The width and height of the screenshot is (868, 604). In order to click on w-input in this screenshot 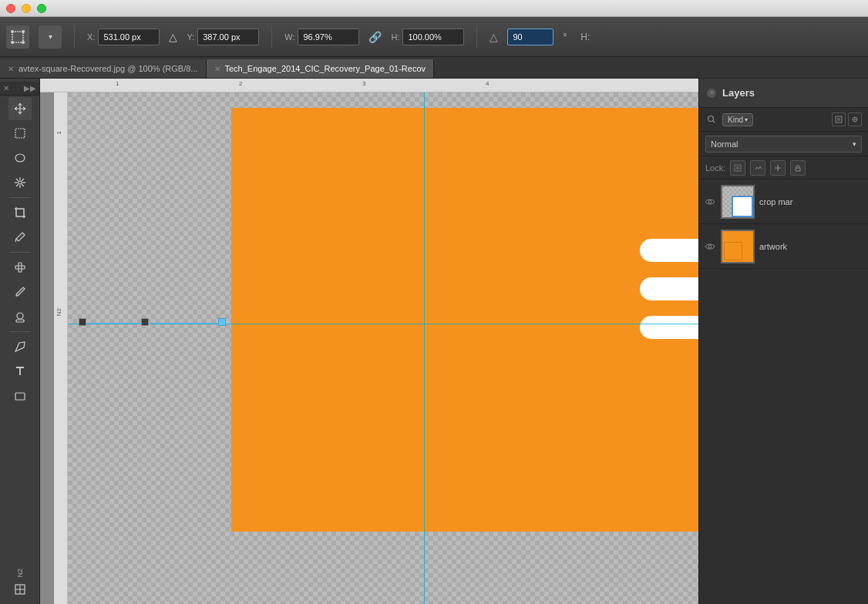, I will do `click(328, 37)`.